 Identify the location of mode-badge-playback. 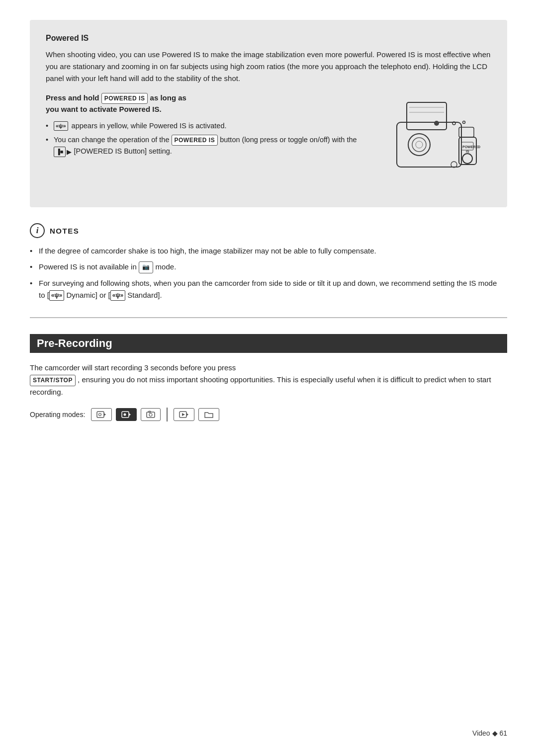
(184, 415).